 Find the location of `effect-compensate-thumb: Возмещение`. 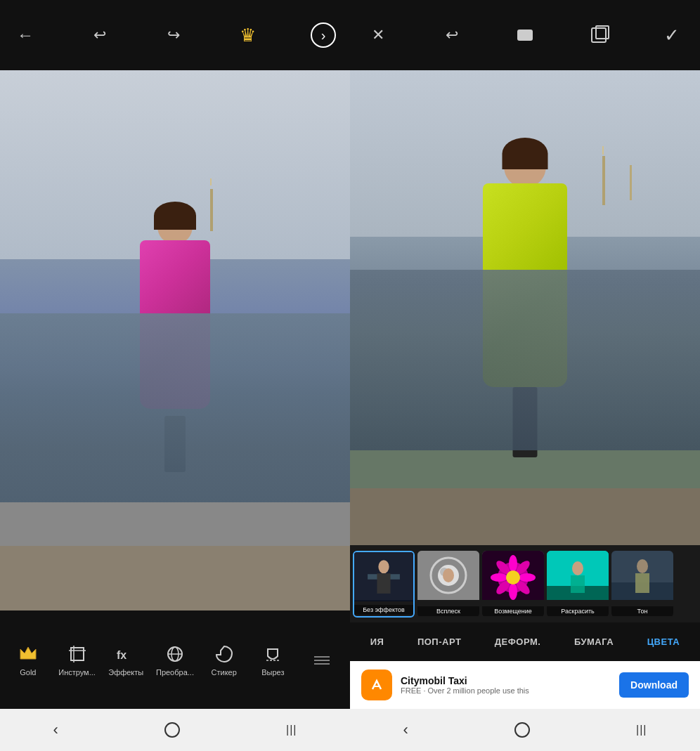

effect-compensate-thumb: Возмещение is located at coordinates (513, 585).